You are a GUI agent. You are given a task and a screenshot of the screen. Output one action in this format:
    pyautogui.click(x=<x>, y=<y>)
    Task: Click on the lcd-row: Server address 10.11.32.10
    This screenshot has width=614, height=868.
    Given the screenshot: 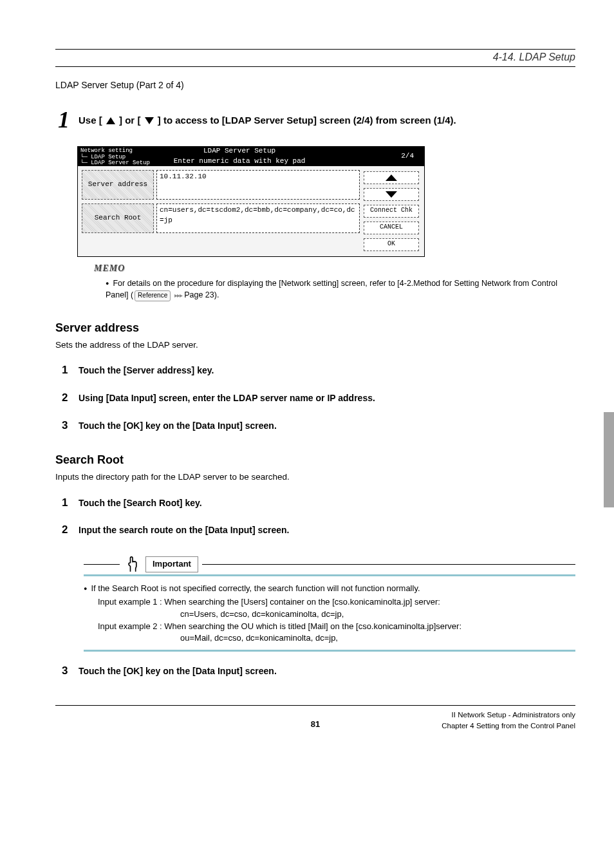 What is the action you would take?
    pyautogui.click(x=221, y=185)
    